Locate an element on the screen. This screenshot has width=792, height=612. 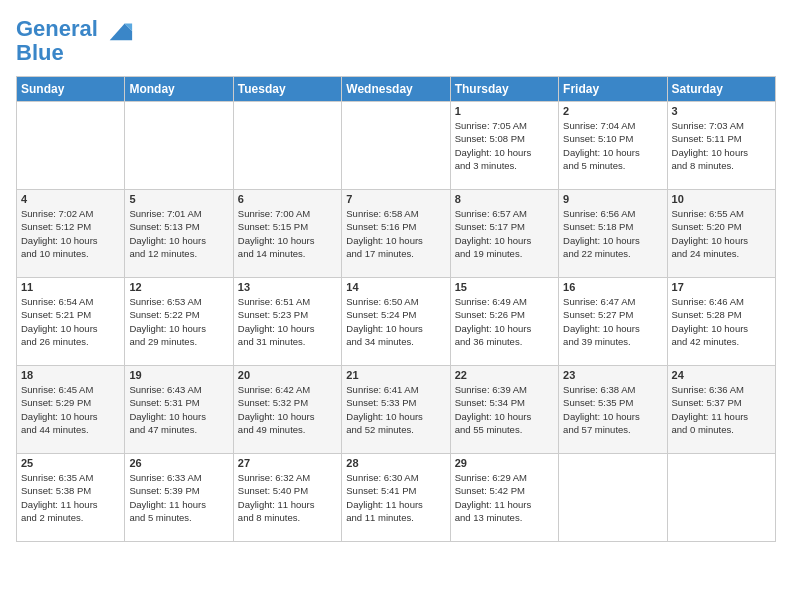
day-info: Sunrise: 6:41 AM Sunset: 5:33 PM Dayligh… is located at coordinates (396, 410).